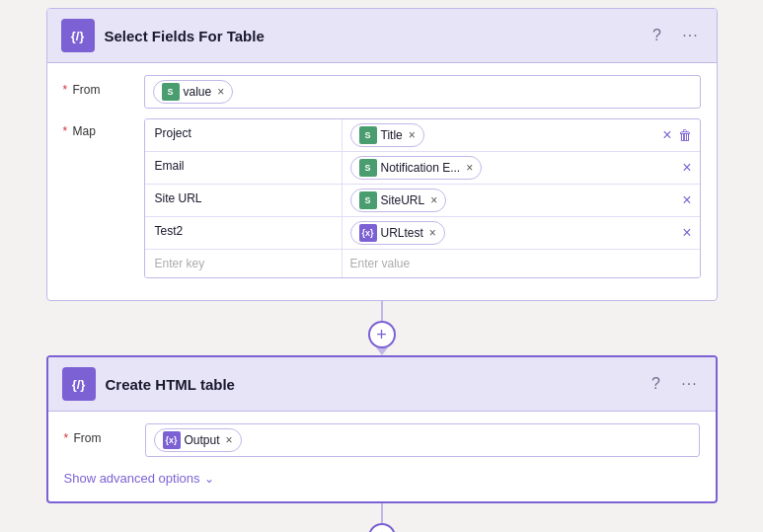 Image resolution: width=763 pixels, height=532 pixels. I want to click on from-required-star: *, so click(65, 90).